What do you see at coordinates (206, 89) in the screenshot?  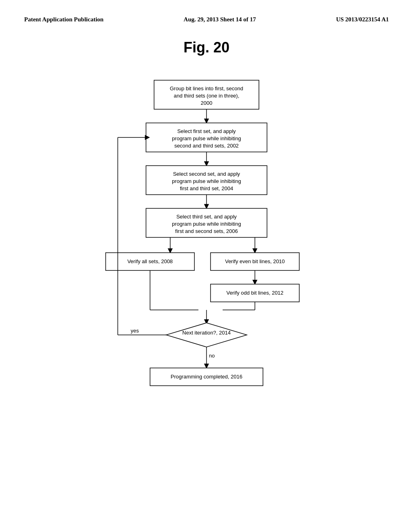 I see `node-2000-text-1: Group bit lines into first, second` at bounding box center [206, 89].